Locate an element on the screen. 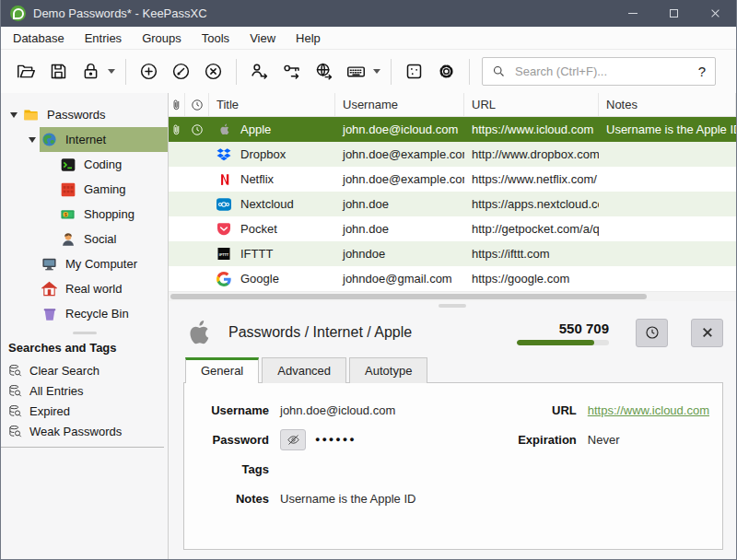 The image size is (737, 560). sidebar-item-passwords: Passwords is located at coordinates (85, 114).